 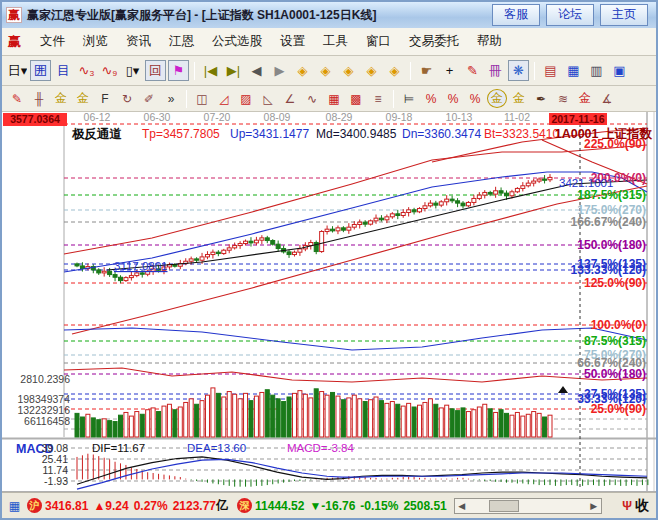 What do you see at coordinates (202, 98) in the screenshot?
I see `box-tool-icon: ◫` at bounding box center [202, 98].